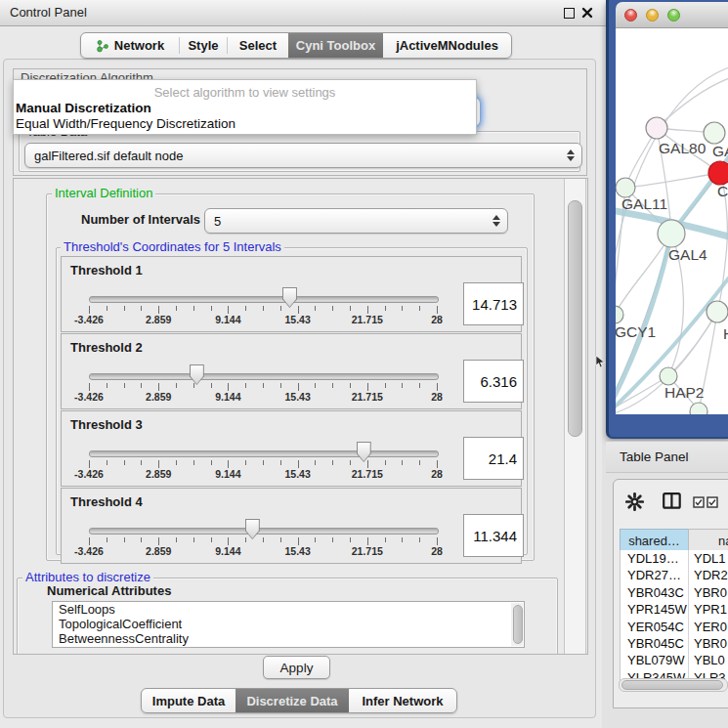 The height and width of the screenshot is (728, 728). Describe the element at coordinates (655, 627) in the screenshot. I see `table-cell: YER054C` at that location.